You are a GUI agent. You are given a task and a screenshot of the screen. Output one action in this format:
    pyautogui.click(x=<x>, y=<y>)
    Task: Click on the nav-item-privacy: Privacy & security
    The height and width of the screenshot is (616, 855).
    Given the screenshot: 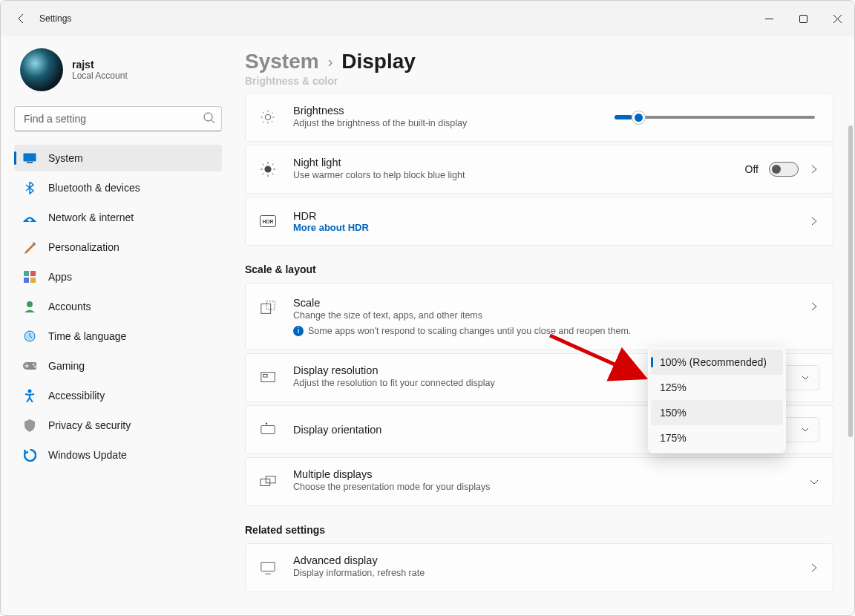 What is the action you would take?
    pyautogui.click(x=118, y=425)
    